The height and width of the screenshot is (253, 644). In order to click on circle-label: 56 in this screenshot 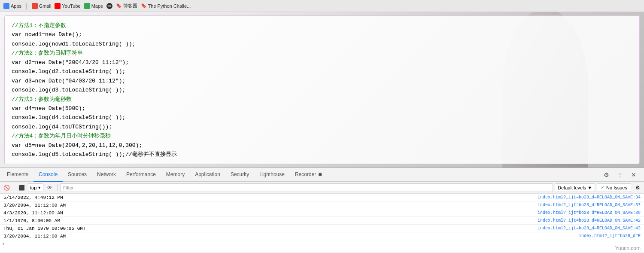, I will do `click(109, 6)`.